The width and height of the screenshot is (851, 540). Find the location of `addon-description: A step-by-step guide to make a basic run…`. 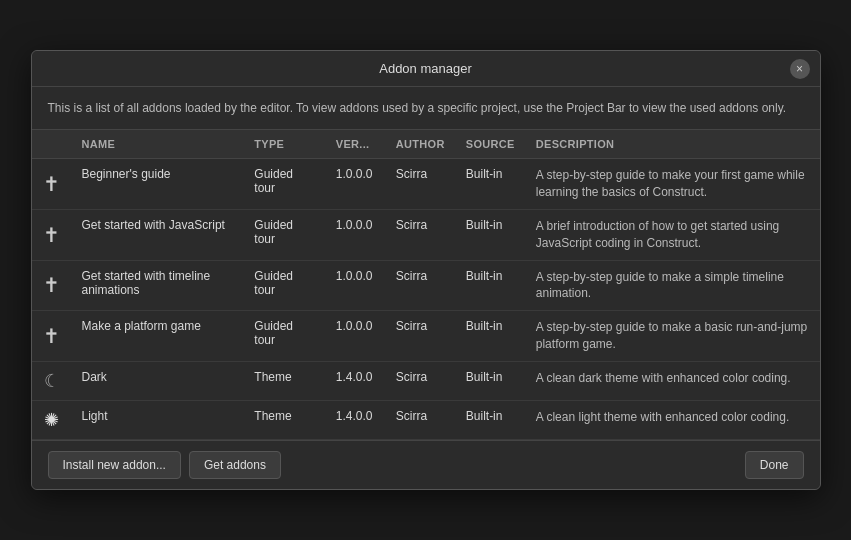

addon-description: A step-by-step guide to make a basic run… is located at coordinates (673, 336).